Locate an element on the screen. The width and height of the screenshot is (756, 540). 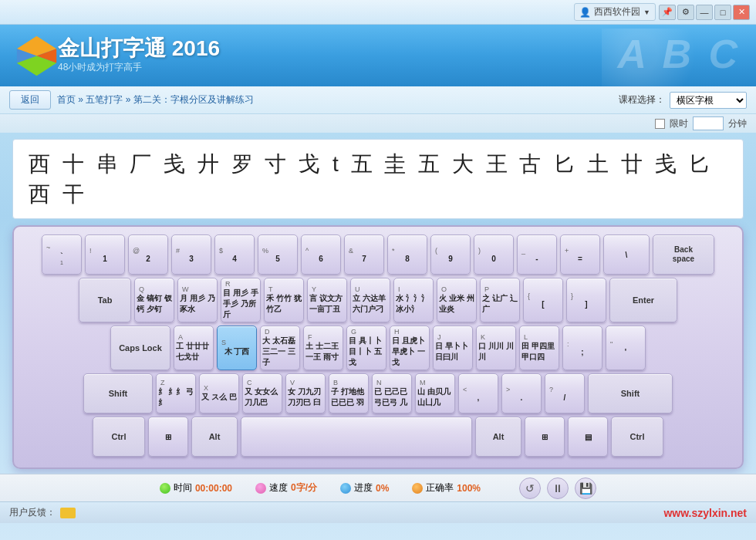
key-lctrl: Ctrl is located at coordinates (119, 437).